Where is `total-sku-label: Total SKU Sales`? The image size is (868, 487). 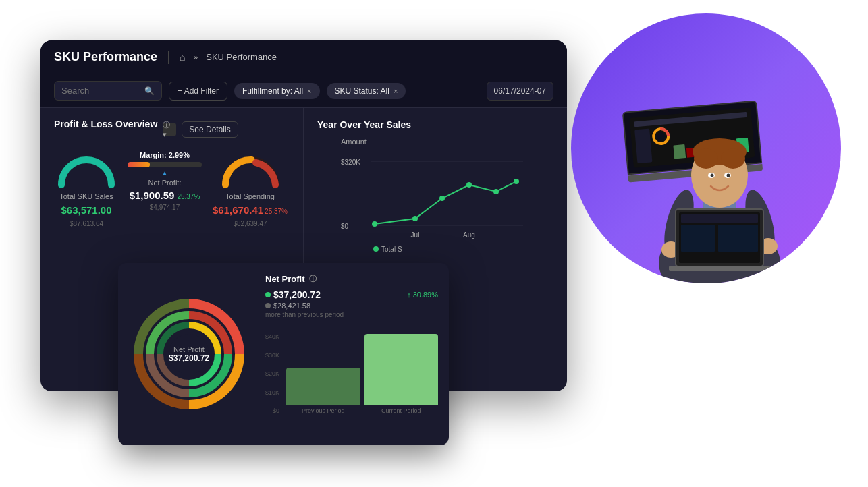 total-sku-label: Total SKU Sales is located at coordinates (86, 196).